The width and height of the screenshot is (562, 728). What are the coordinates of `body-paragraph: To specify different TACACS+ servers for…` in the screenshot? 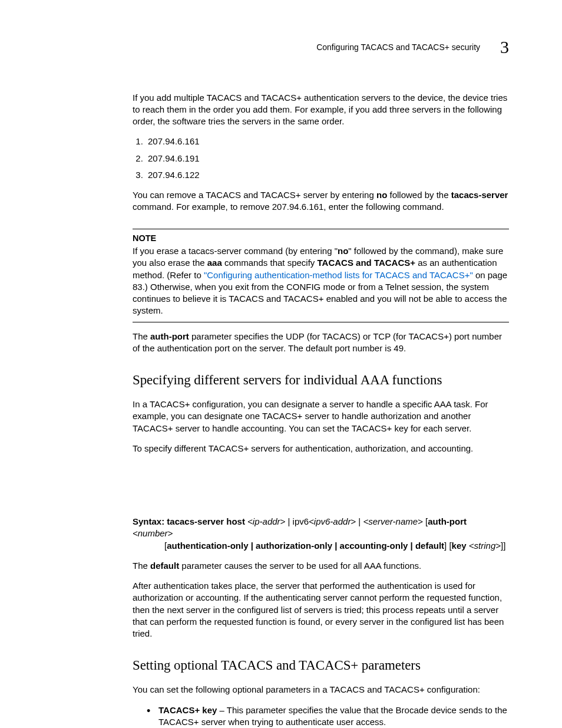 It's located at (320, 449).